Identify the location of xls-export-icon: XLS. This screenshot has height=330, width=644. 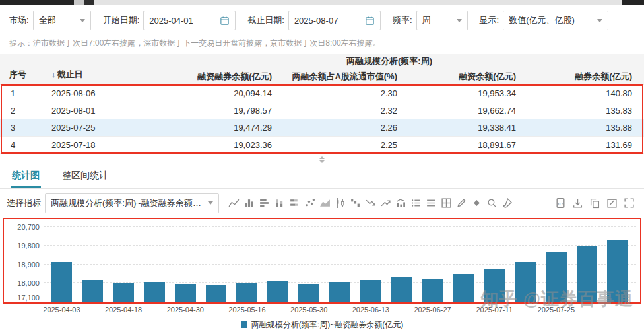
(561, 203).